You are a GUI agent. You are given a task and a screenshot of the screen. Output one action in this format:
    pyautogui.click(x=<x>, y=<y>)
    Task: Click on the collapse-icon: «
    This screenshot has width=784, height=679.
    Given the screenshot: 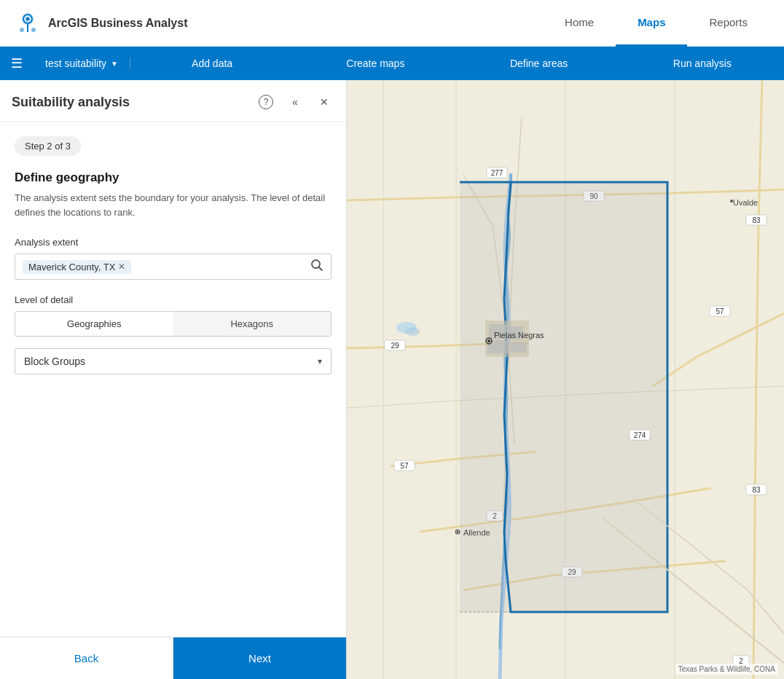 What is the action you would take?
    pyautogui.click(x=295, y=102)
    